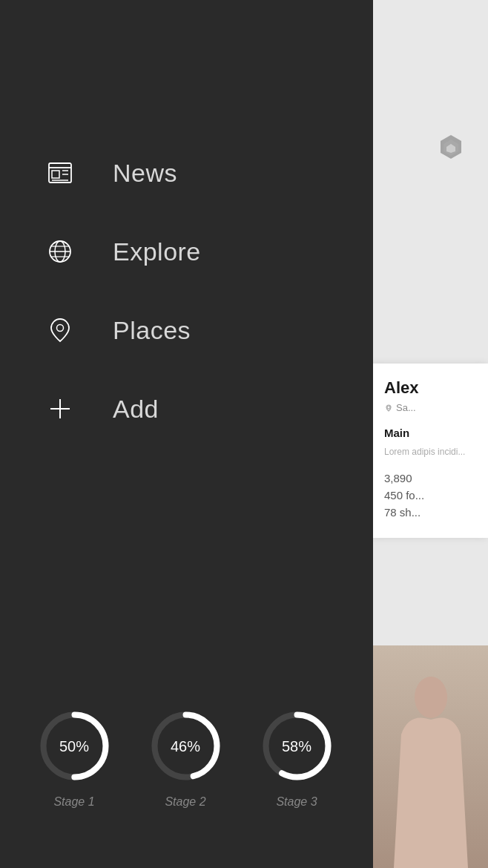  What do you see at coordinates (151, 331) in the screenshot?
I see `places-label: Places` at bounding box center [151, 331].